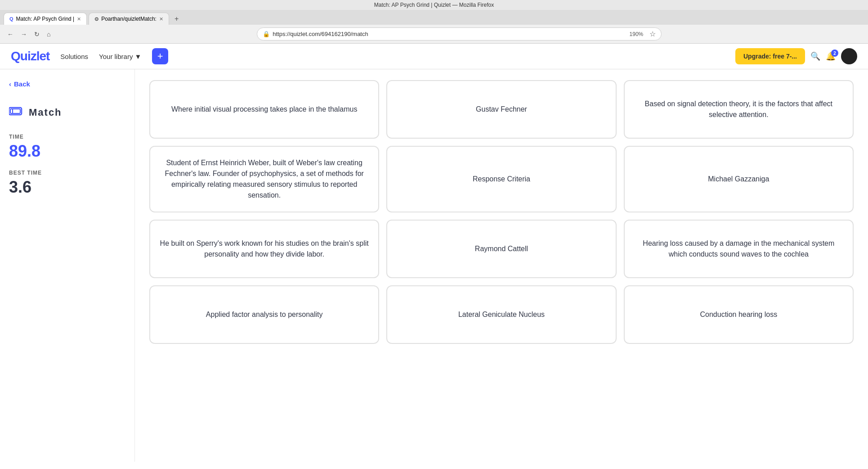  I want to click on notification-badge: 2, so click(835, 53).